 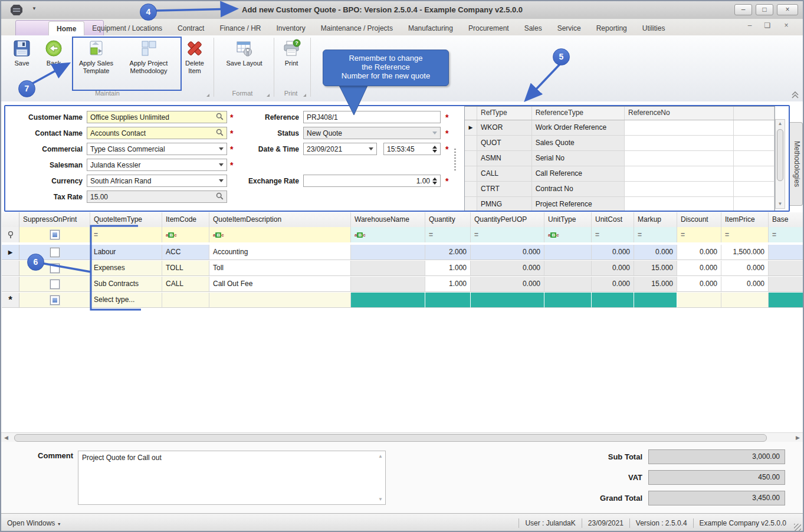 I want to click on ribbon-tab-manufacturing: Manufacturing, so click(x=431, y=28).